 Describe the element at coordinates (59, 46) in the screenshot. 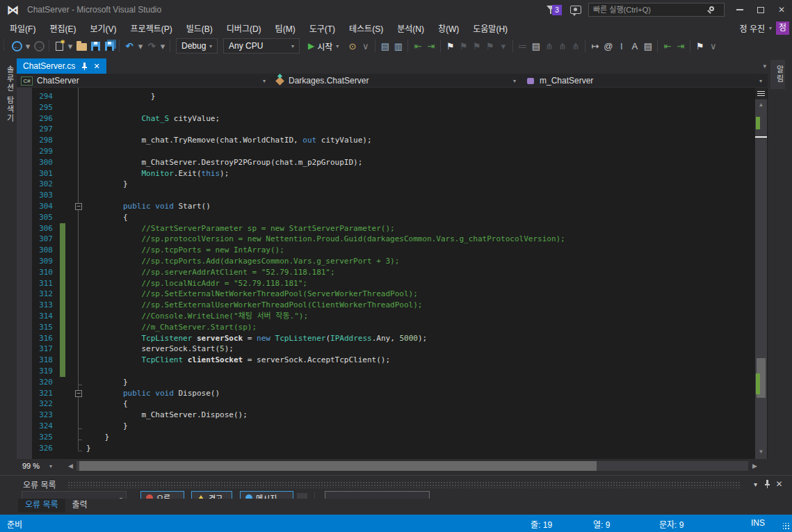

I see `new-file-button` at that location.